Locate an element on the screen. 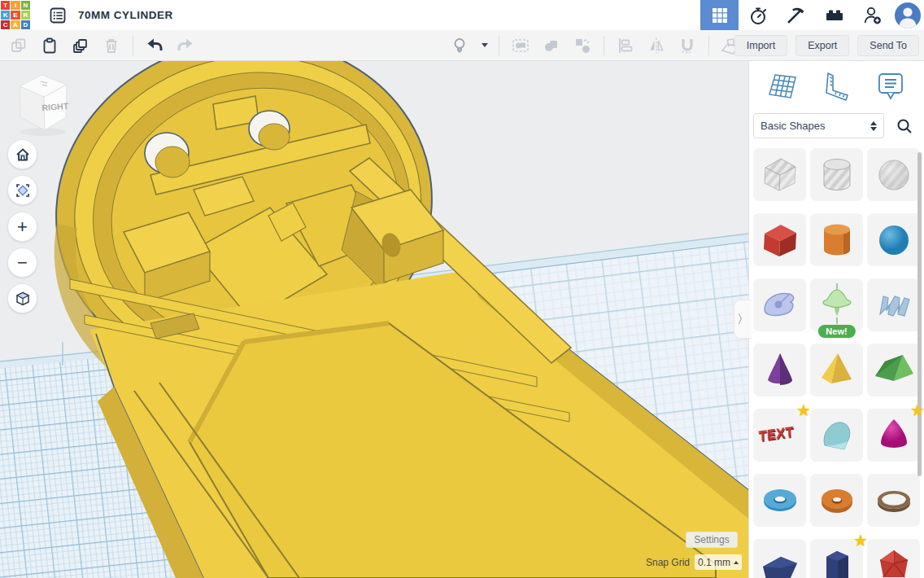  text-shape: TEXT TEXT ★ is located at coordinates (779, 435).